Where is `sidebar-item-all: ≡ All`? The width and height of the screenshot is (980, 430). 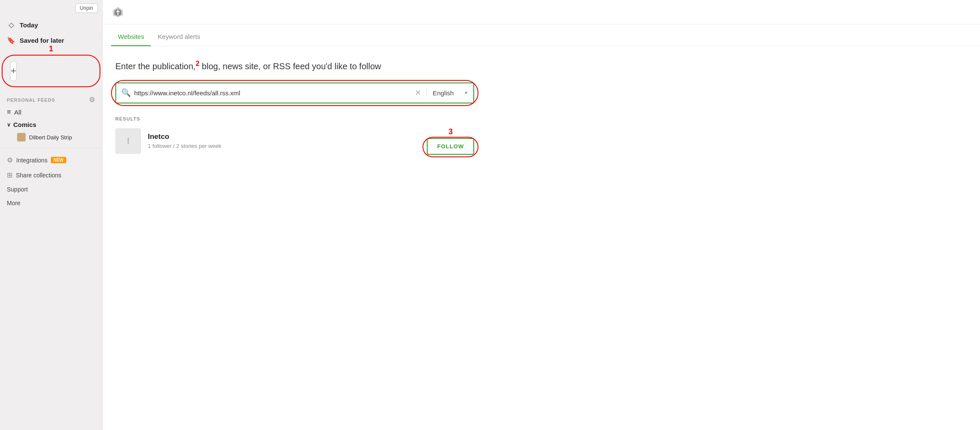
sidebar-item-all: ≡ All is located at coordinates (51, 112).